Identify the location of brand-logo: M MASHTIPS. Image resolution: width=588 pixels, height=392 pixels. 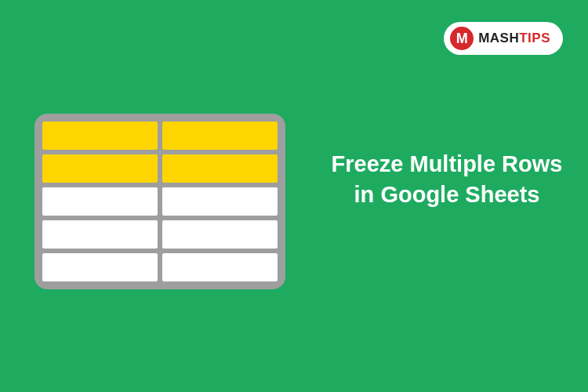
(503, 38).